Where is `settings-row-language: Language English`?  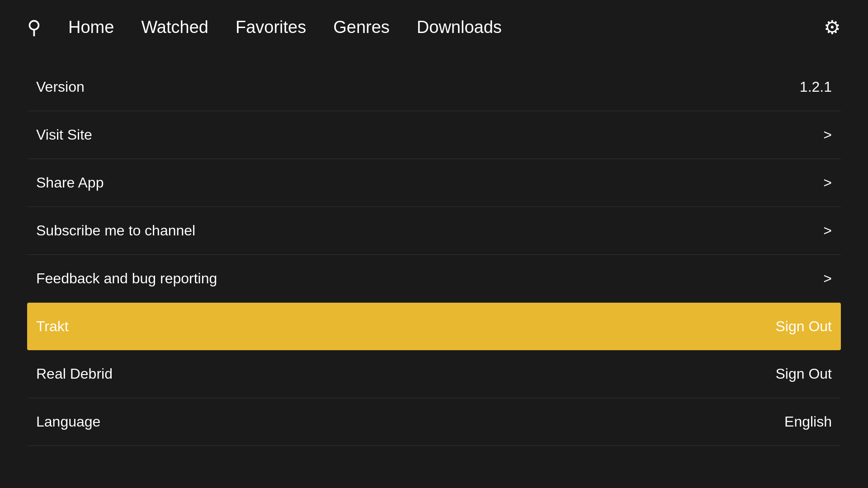 settings-row-language: Language English is located at coordinates (434, 422).